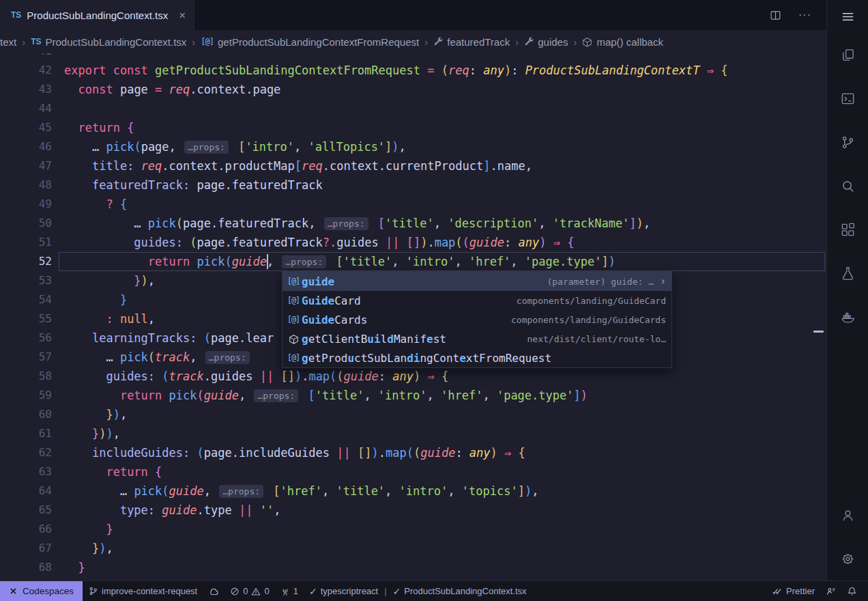  I want to click on code-line-52: 52 return pick(guide, …props: ['title', …, so click(414, 262).